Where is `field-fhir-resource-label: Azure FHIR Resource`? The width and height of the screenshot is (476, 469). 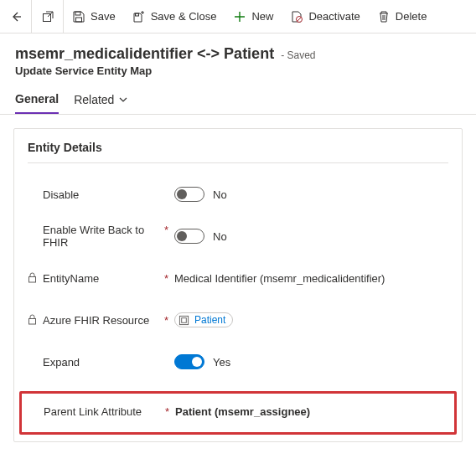
field-fhir-resource-label: Azure FHIR Resource is located at coordinates (99, 320).